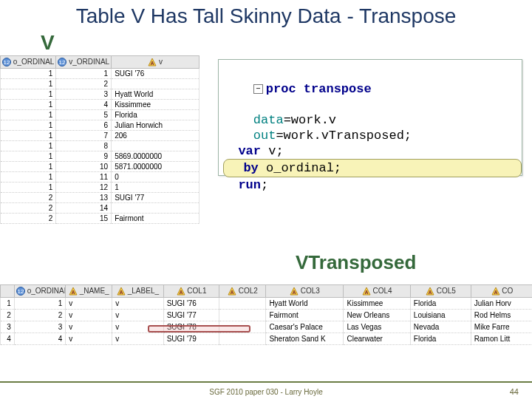 The image size is (532, 399). Describe the element at coordinates (100, 84) in the screenshot. I see `table-row: 12` at that location.